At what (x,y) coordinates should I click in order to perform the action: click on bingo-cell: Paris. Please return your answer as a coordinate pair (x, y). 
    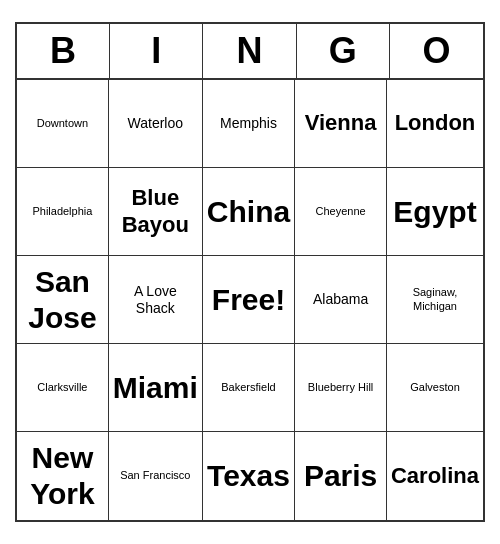
    Looking at the image, I should click on (341, 476).